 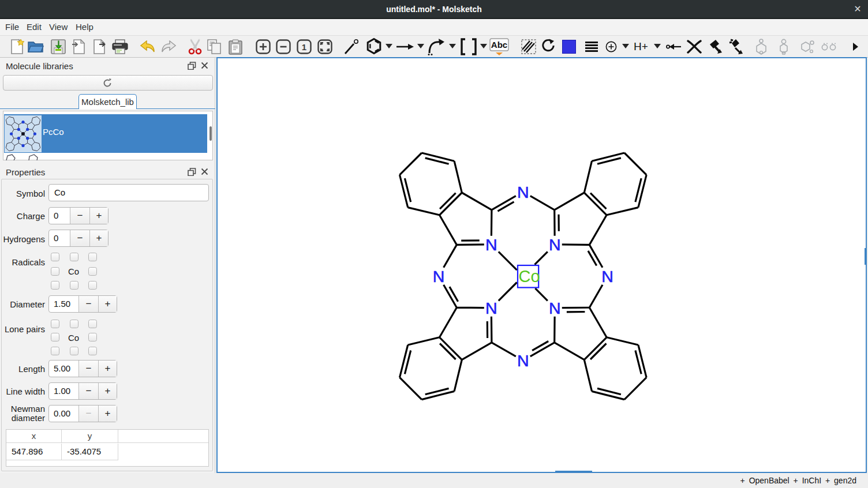 I want to click on svg-text: 1, so click(x=304, y=47).